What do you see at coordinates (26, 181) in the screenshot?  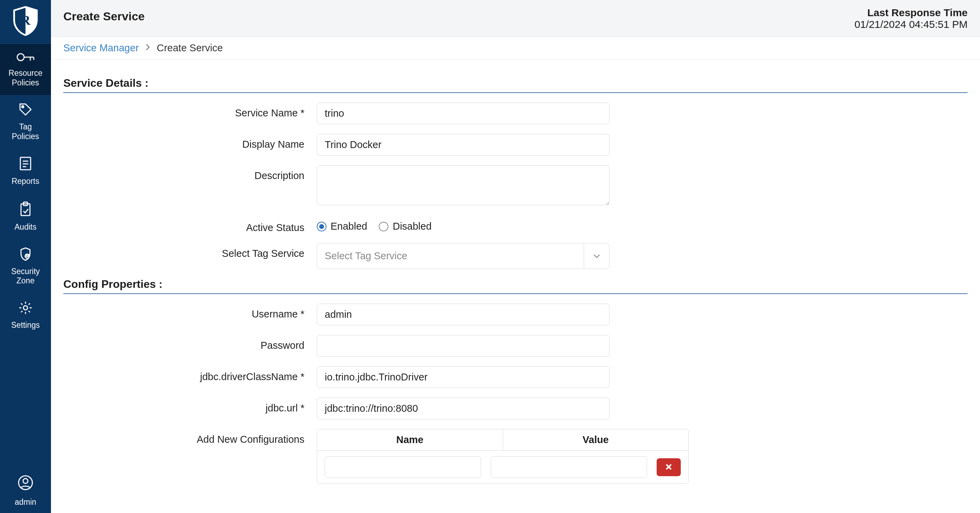 I see `sidebar-item-label: Reports` at bounding box center [26, 181].